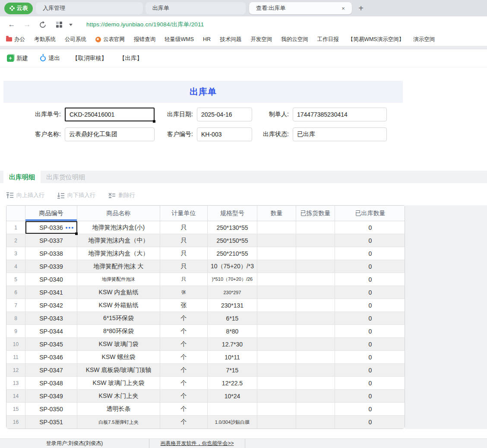 This screenshot has height=448, width=487. I want to click on bookmark-item: 公司系统, so click(76, 40).